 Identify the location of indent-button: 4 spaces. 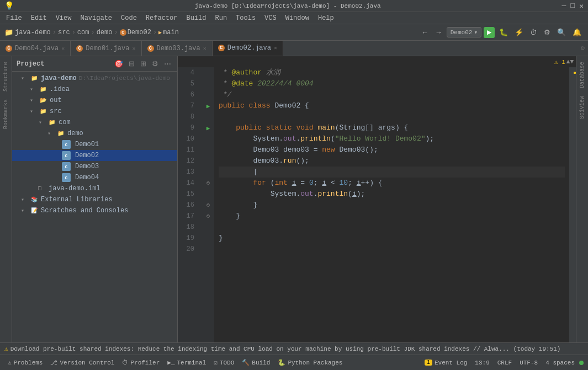
(560, 363).